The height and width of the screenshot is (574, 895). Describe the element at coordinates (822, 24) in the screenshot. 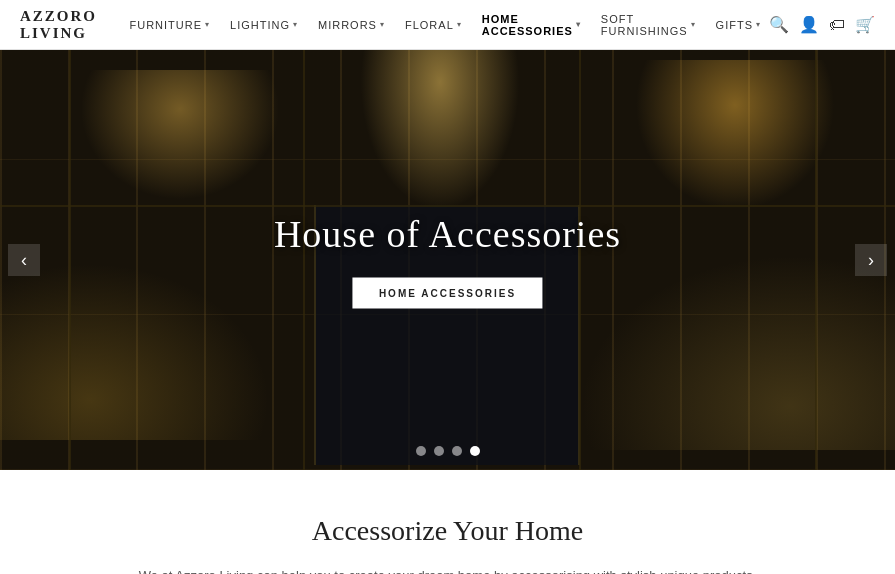

I see `header-icons: 🔍 👤 🏷 🛒` at that location.